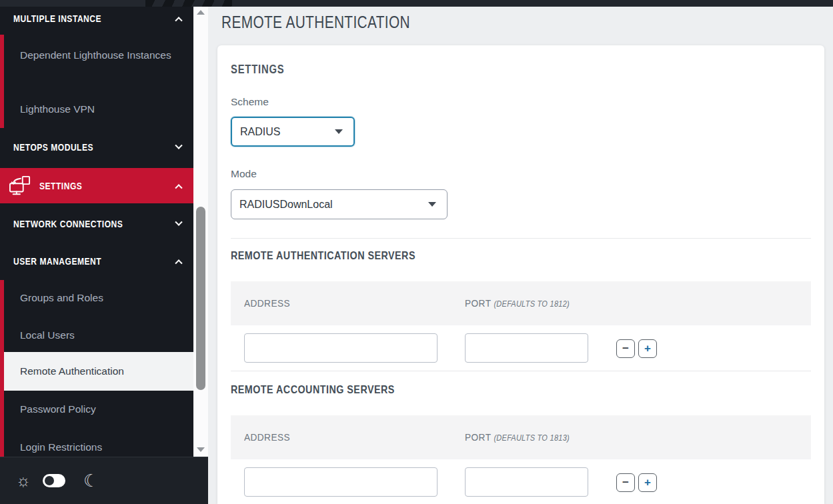 The width and height of the screenshot is (833, 504). I want to click on port-default-note: (DEFAULTS TO 1813), so click(532, 438).